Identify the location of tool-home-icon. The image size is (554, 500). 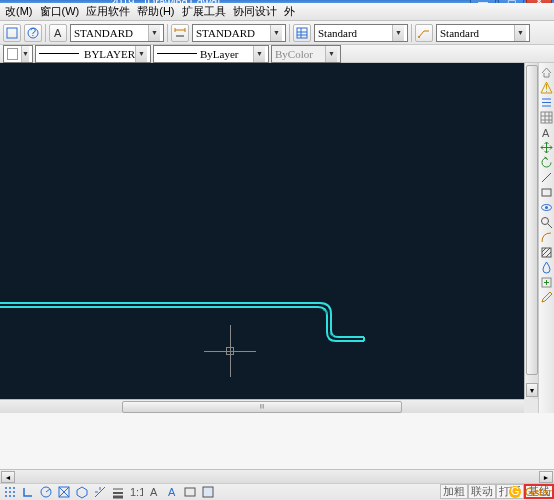
(547, 72).